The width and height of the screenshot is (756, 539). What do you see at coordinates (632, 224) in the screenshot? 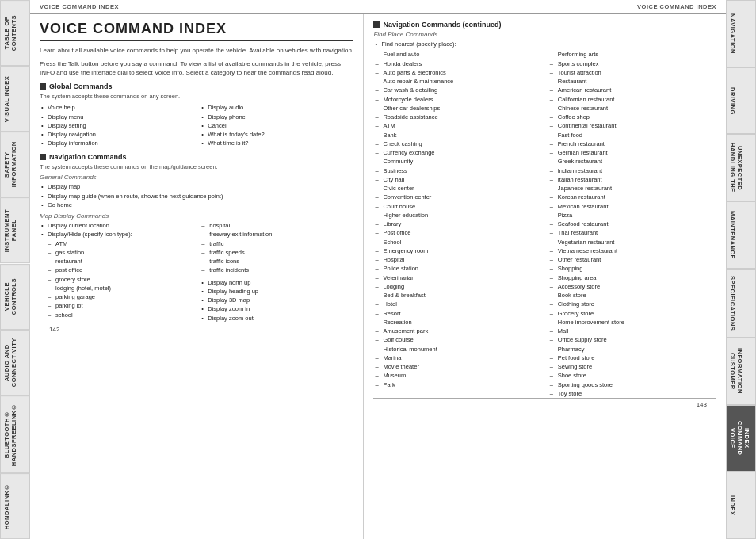
I see `find-list2: Performing arts Sports complex Tourist a…` at bounding box center [632, 224].